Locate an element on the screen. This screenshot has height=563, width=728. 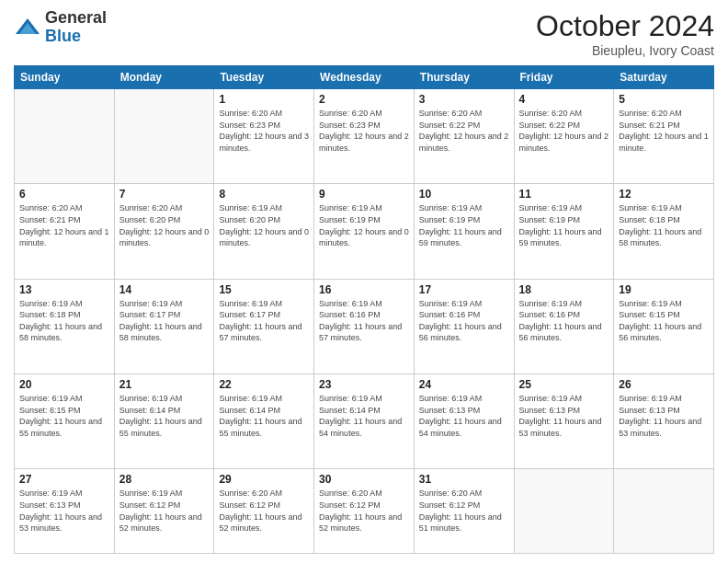
calendar-cell: 24Sunrise: 6:19 AM Sunset: 6:13 PM Dayli… is located at coordinates (463, 421).